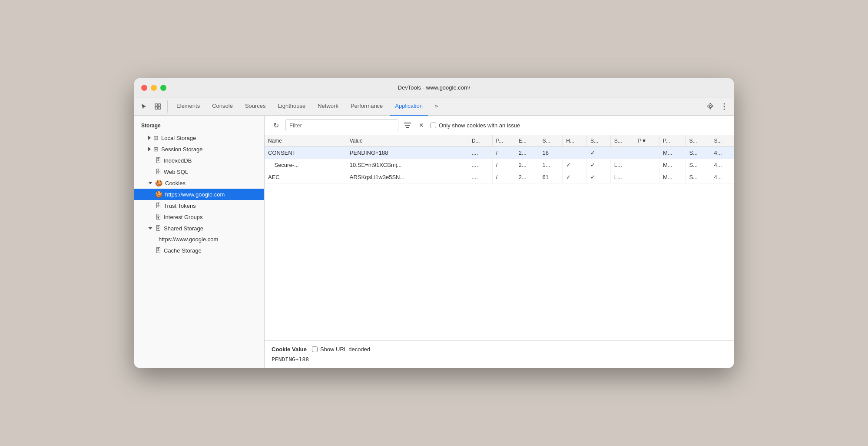  Describe the element at coordinates (199, 172) in the screenshot. I see `sidebar-item-web-sql: 🗄 Web SQL` at that location.